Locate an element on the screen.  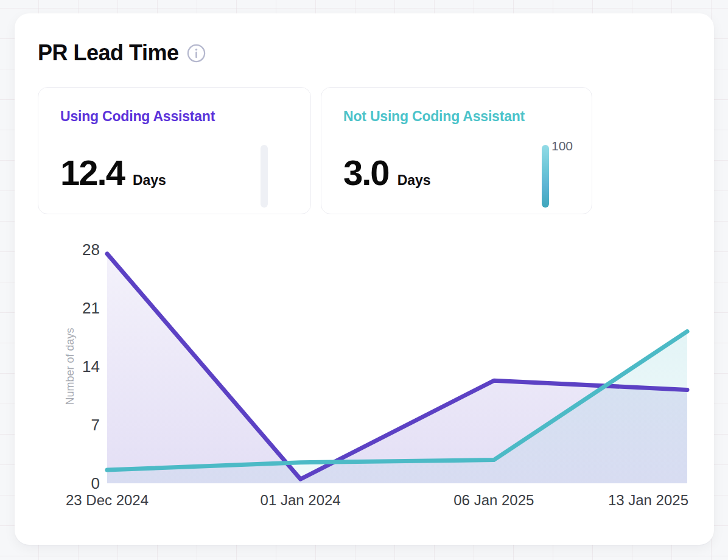
y-tick-label: 28 is located at coordinates (91, 250).